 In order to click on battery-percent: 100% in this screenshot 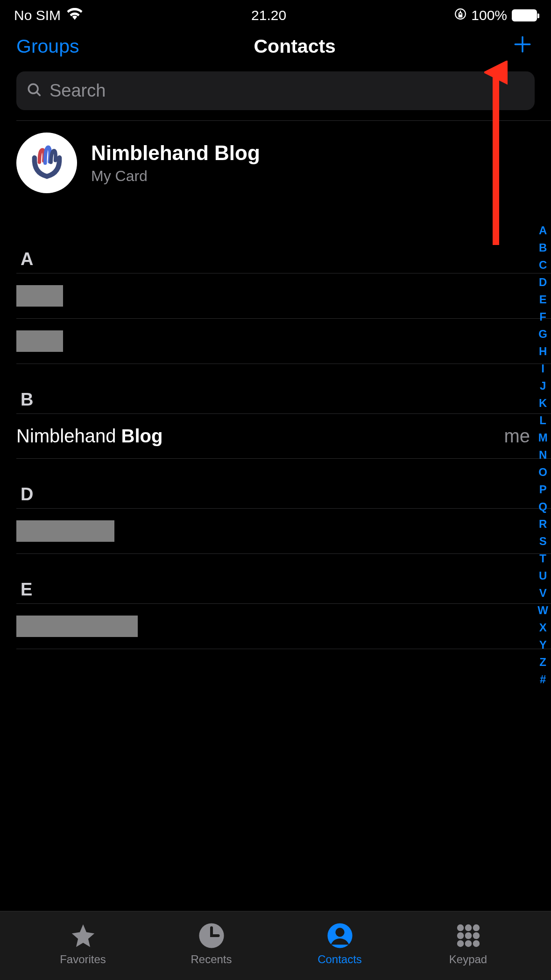, I will do `click(489, 15)`.